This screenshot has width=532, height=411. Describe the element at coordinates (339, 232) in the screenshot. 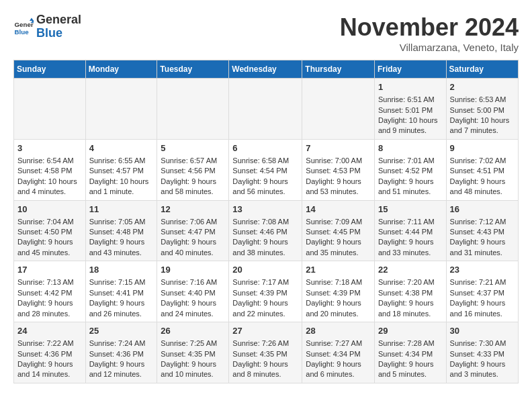

I see `day-info: Sunset: 4:45 PM` at that location.